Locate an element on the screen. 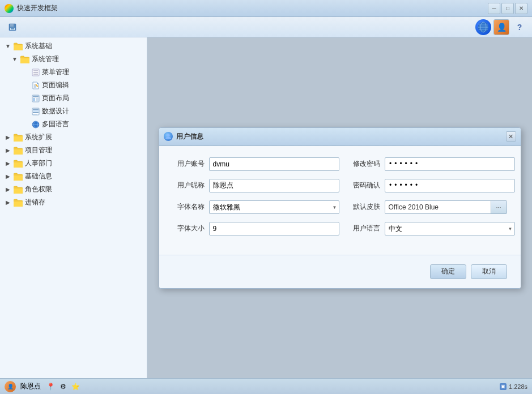  sidebar-item-role-perm: ▶ 角色权限 is located at coordinates (74, 189).